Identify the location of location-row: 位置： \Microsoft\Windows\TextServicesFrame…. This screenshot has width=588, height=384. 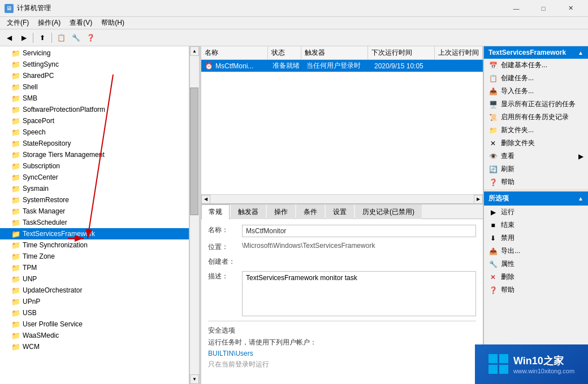
(342, 247).